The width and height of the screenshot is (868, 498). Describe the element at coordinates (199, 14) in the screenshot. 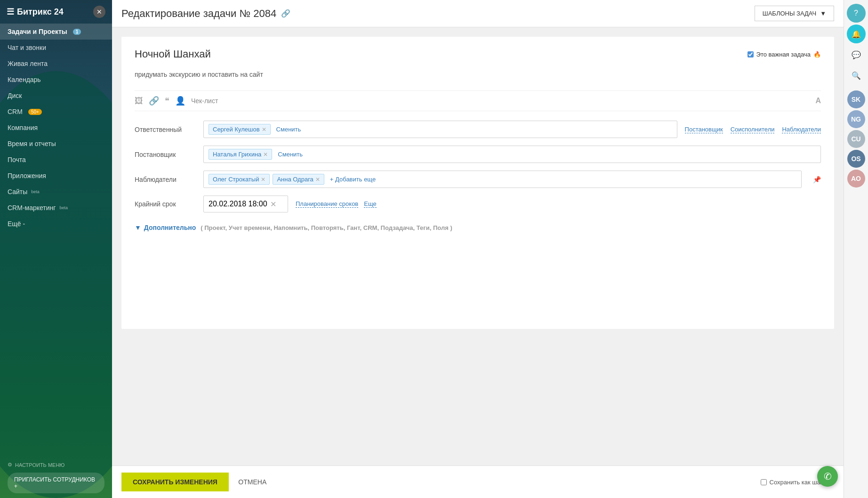

I see `page-title-text: Редактирование задачи № 2084` at that location.